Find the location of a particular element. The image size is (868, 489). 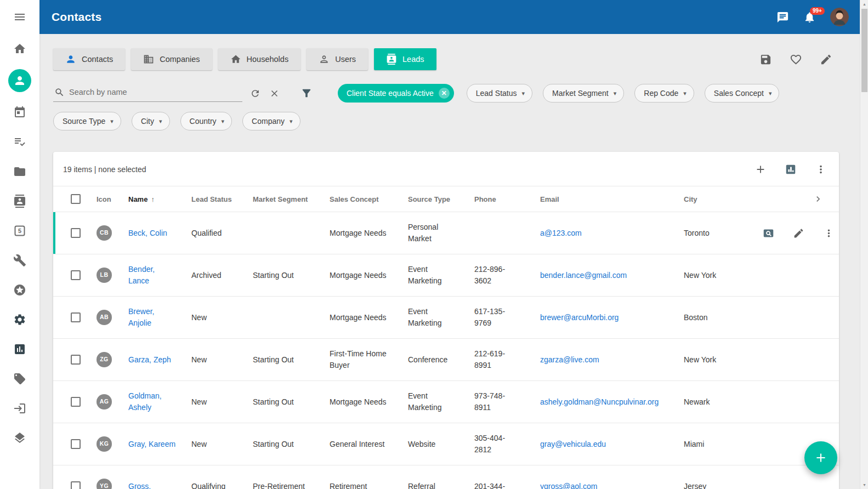

scroll-down-arrow: ▼ is located at coordinates (864, 485).